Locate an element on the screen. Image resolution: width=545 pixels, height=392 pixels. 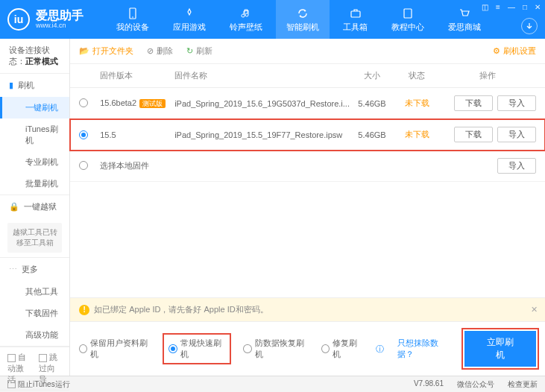
more-icon: ⋯ is located at coordinates (13, 270).